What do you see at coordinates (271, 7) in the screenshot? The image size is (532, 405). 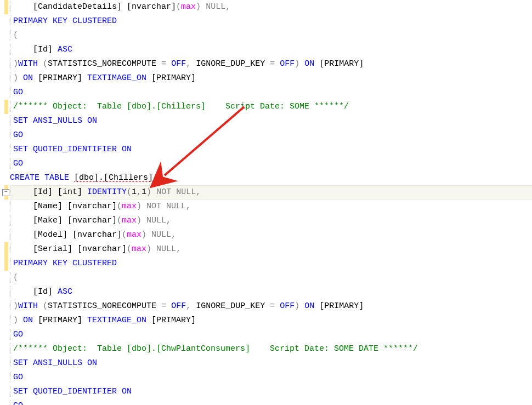 I see `code-line: [CandidateDetails] [nvarchar](max) NULL,` at bounding box center [271, 7].